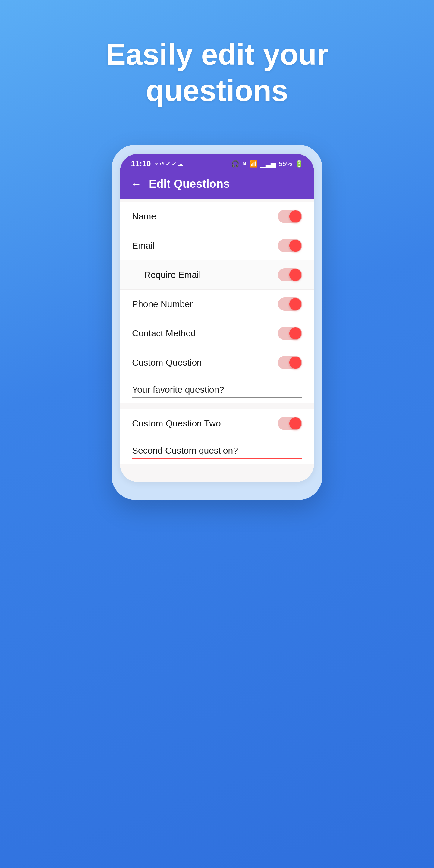  I want to click on toggle-label-phone-number: Phone Number, so click(162, 304).